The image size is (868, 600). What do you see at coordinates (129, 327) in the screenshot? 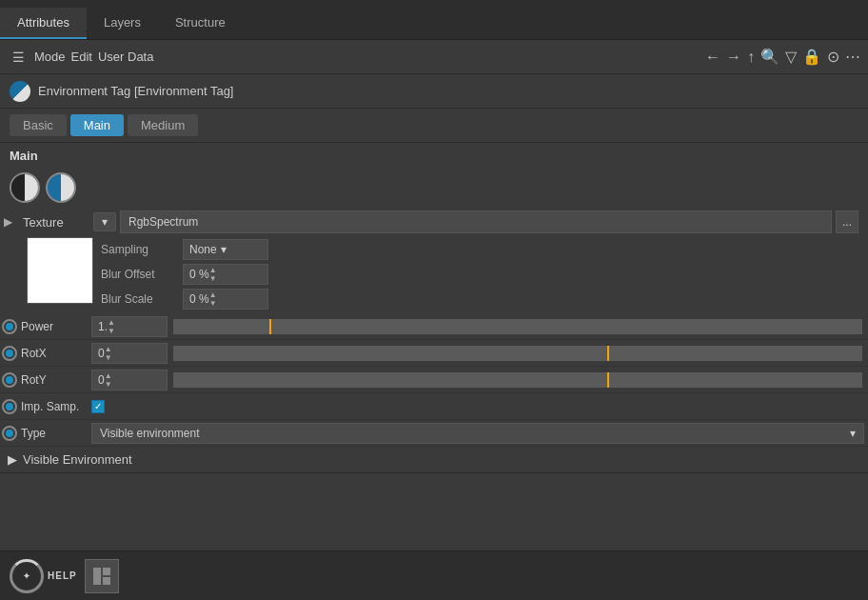
I see `power-input: 1. ▲▼` at bounding box center [129, 327].